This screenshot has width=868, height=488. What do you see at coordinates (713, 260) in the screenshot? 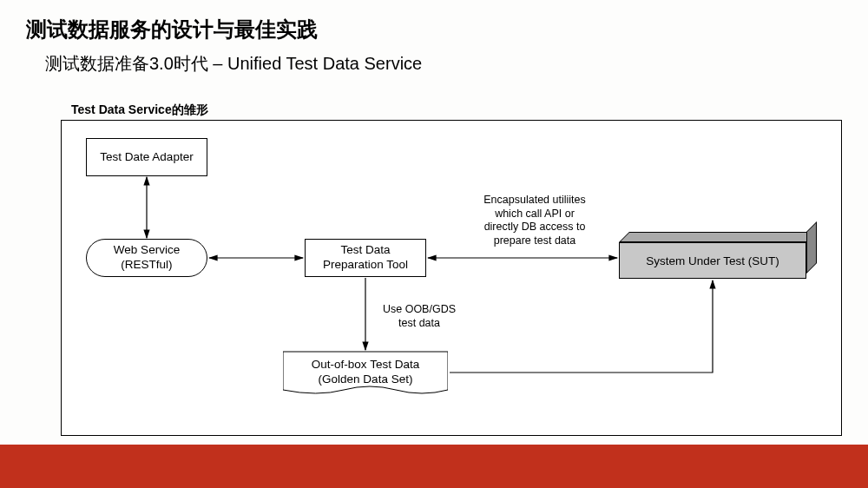
I see `sut-front-face: System Under Test (SUT)` at bounding box center [713, 260].